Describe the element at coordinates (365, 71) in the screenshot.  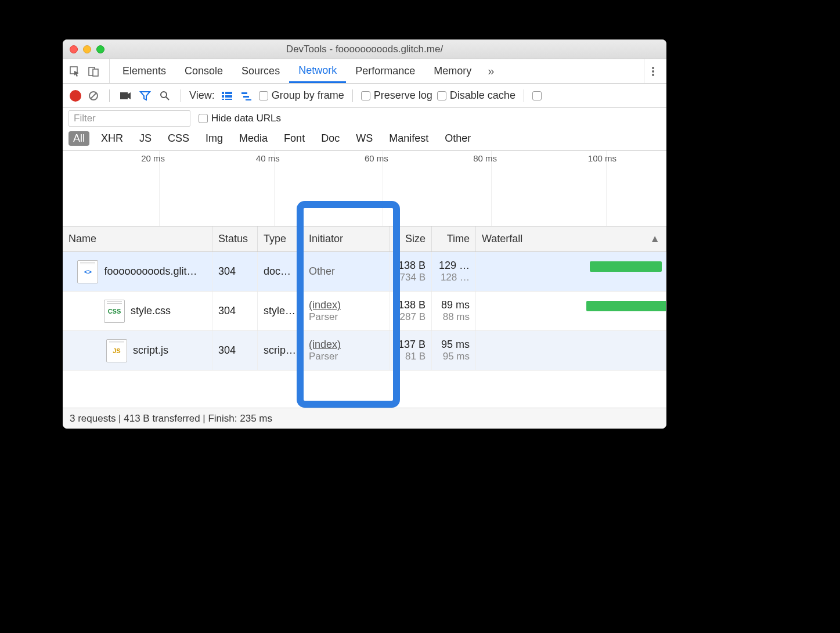
I see `panel-tabs: Elements Console Sources Network Perform…` at that location.